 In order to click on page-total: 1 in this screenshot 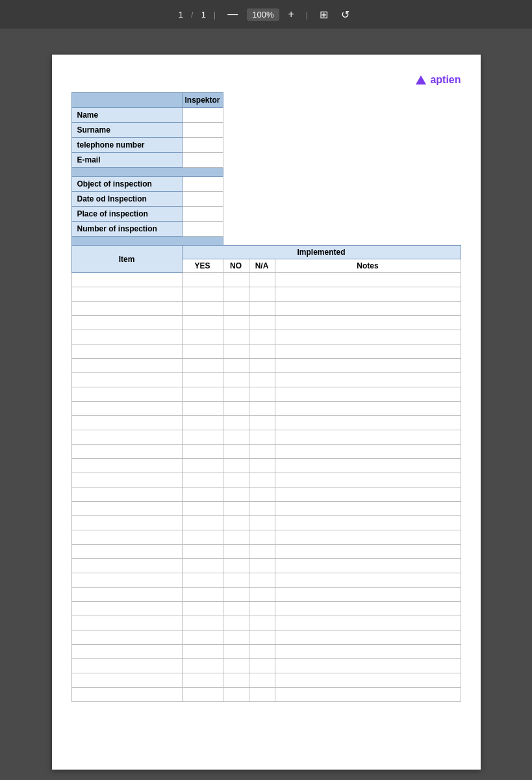, I will do `click(204, 14)`.